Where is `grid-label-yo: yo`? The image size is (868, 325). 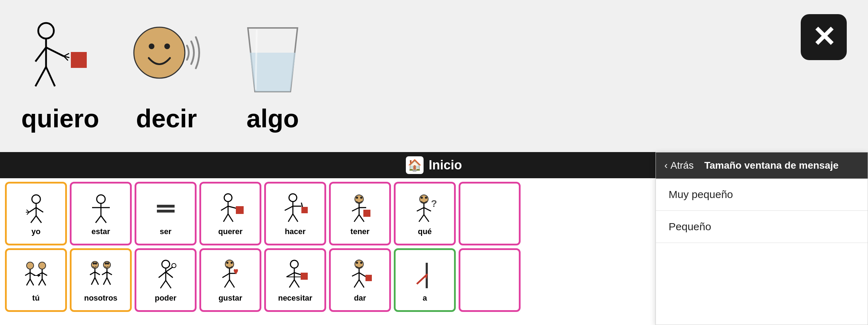
grid-label-yo: yo is located at coordinates (36, 232).